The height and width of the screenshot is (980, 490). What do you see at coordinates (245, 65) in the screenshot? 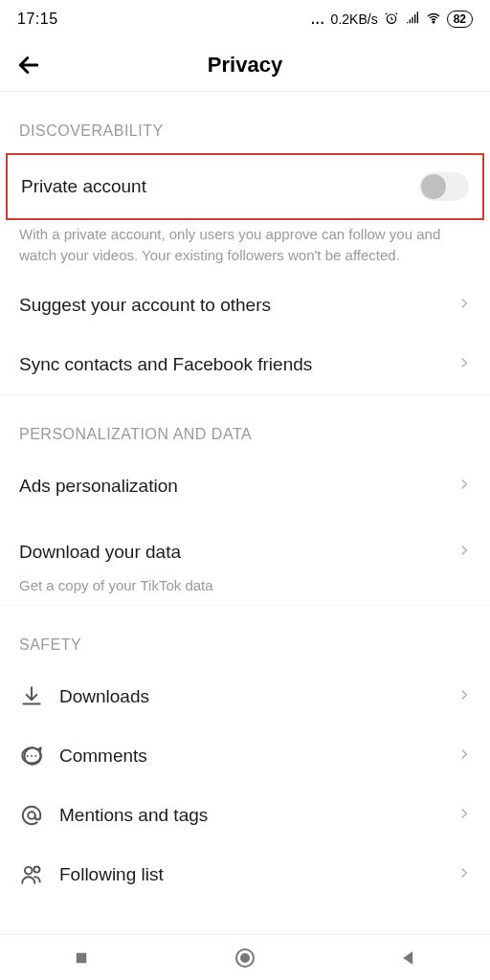
I see `page-header: Privacy` at bounding box center [245, 65].